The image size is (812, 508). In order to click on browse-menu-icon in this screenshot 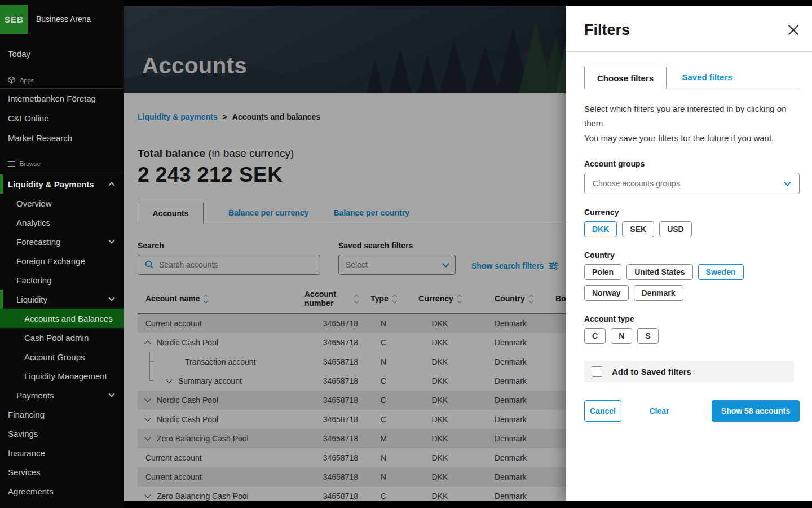, I will do `click(11, 164)`.